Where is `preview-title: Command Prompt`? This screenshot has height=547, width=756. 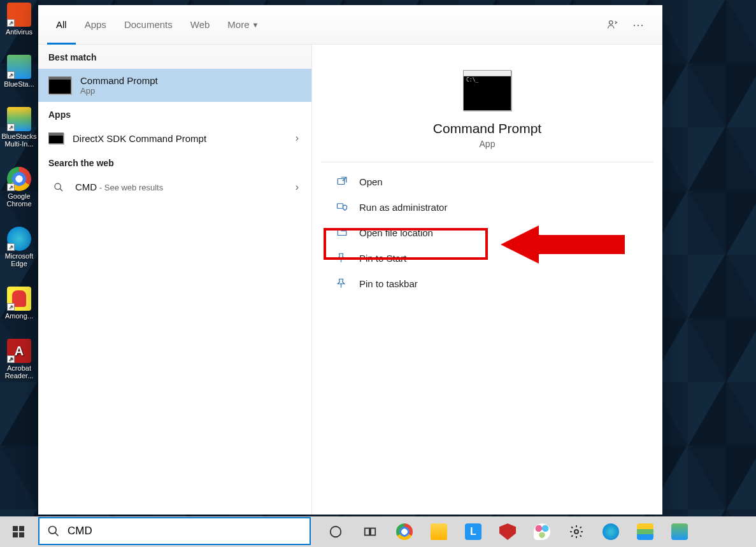 preview-title: Command Prompt is located at coordinates (487, 129).